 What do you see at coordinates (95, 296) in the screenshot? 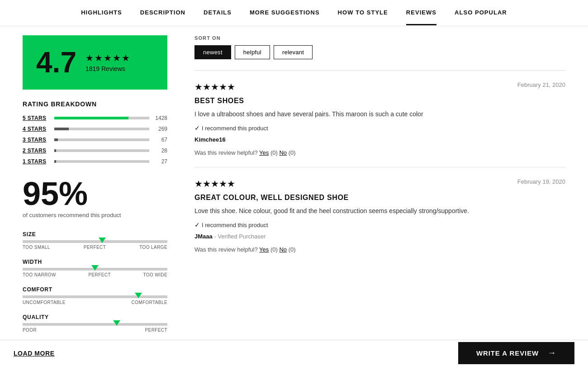
I see `slider-comfort: COMFORTUNCOMFORTABLECOMFORTABLE` at bounding box center [95, 296].